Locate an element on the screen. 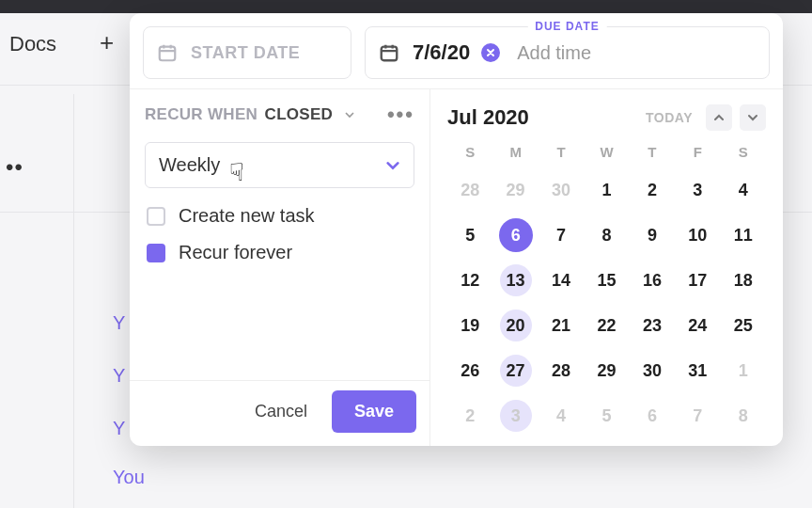 The image size is (812, 508). add-time-button: Add time is located at coordinates (554, 53).